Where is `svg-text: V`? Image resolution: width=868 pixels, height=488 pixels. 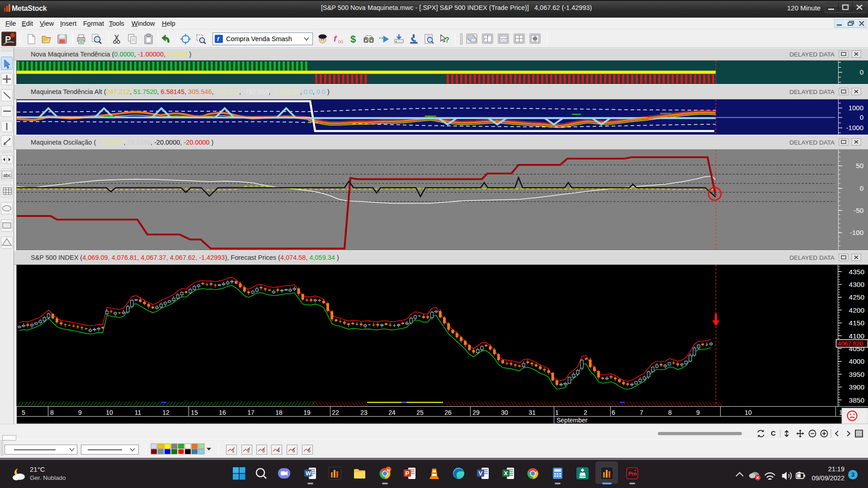
svg-text: V is located at coordinates (481, 474).